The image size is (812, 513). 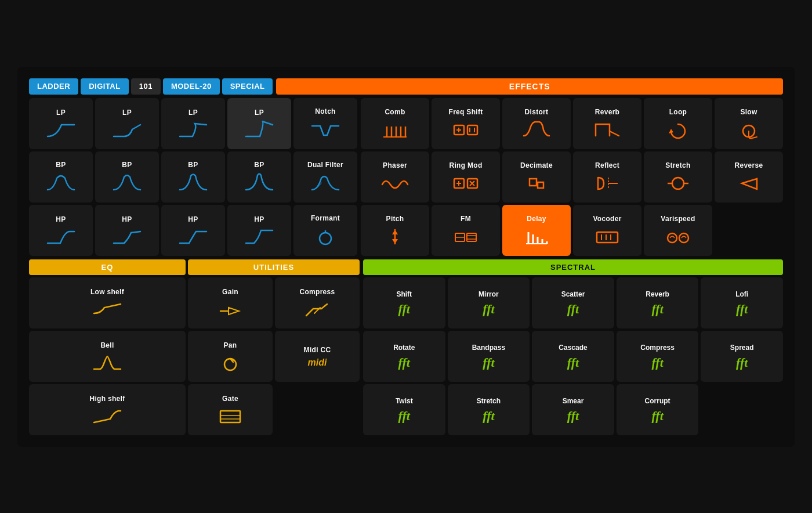 I want to click on effect-reverse-icon, so click(x=749, y=183).